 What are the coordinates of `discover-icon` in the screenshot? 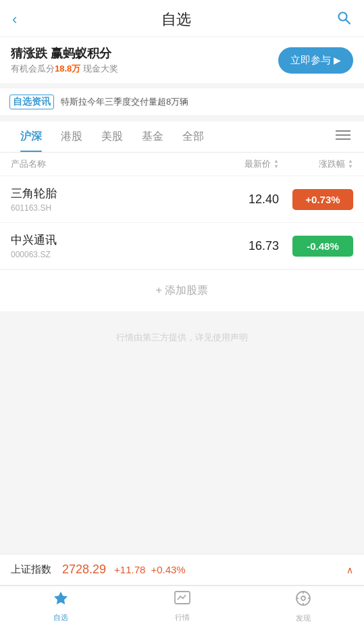 It's located at (303, 600).